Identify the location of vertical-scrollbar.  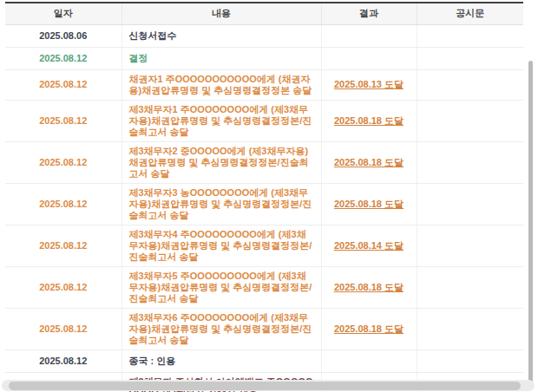
(531, 225).